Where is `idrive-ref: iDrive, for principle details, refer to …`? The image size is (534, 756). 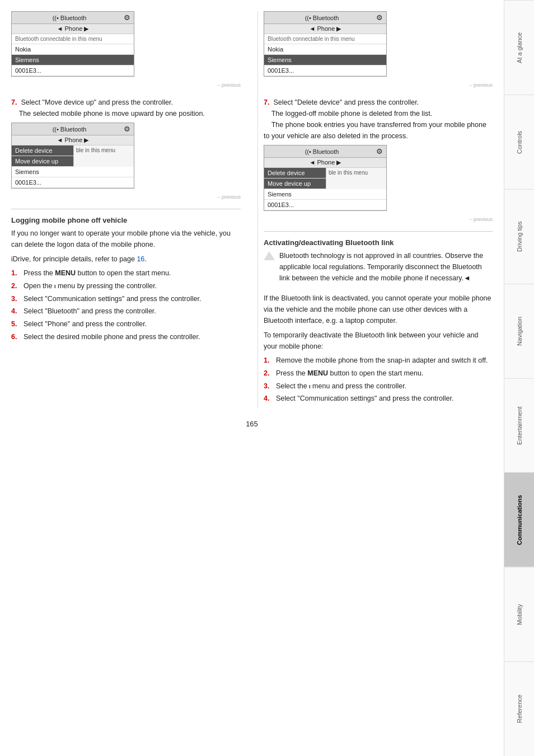
idrive-ref: iDrive, for principle details, refer to … is located at coordinates (126, 259).